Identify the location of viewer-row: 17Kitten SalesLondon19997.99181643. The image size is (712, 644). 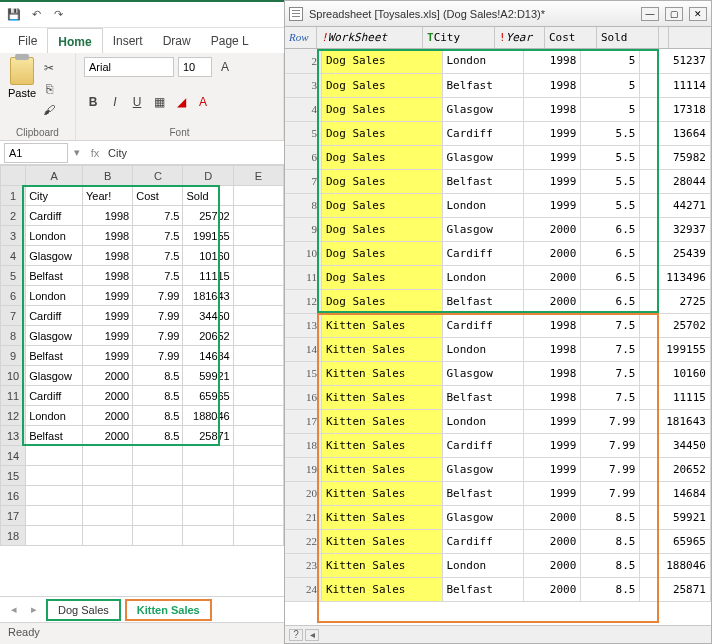
(498, 421).